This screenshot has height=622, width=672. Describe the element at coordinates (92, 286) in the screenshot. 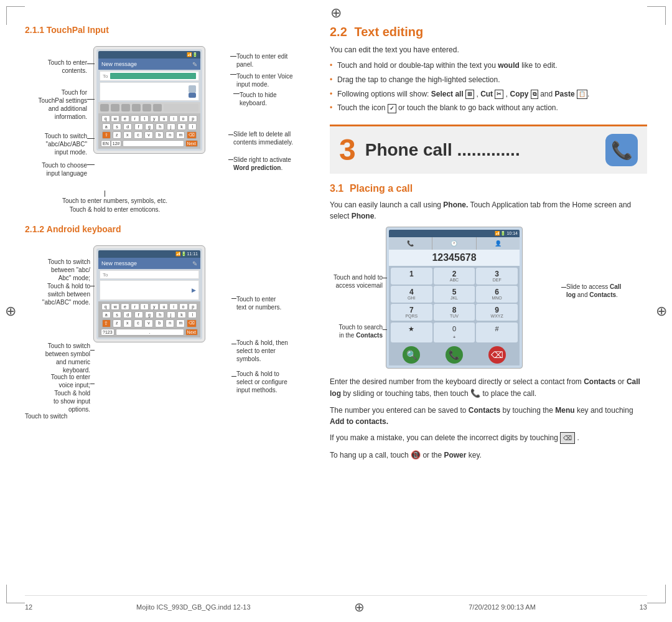

I see `line-switch-abc-mode` at that location.